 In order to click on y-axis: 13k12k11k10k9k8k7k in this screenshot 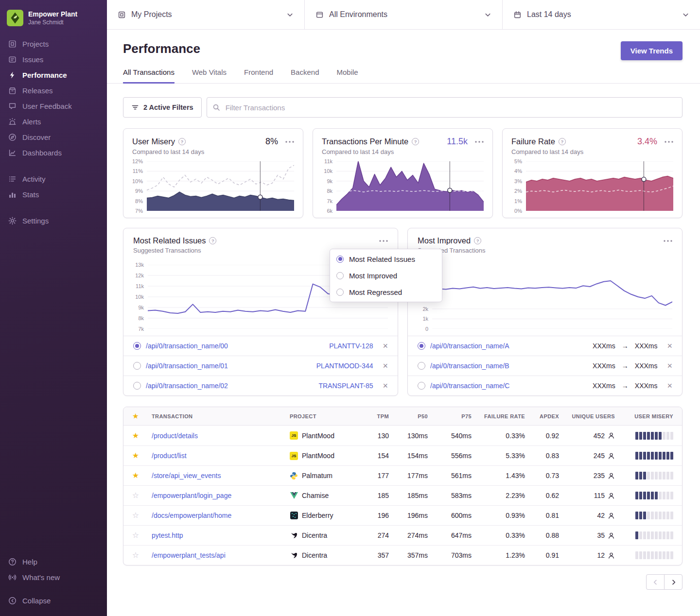, I will do `click(140, 297)`.